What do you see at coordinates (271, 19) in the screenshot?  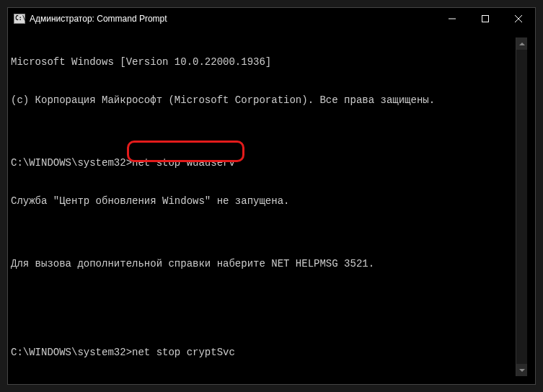 I see `titlebar: C:\ Администратор: Command Prompt` at bounding box center [271, 19].